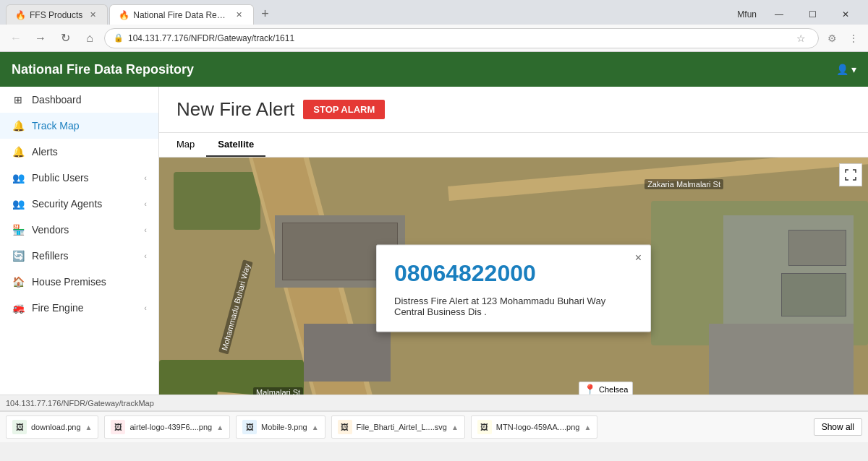 The height and width of the screenshot is (461, 868). Describe the element at coordinates (278, 391) in the screenshot. I see `road-label-malmalari: Malmalari St` at that location.